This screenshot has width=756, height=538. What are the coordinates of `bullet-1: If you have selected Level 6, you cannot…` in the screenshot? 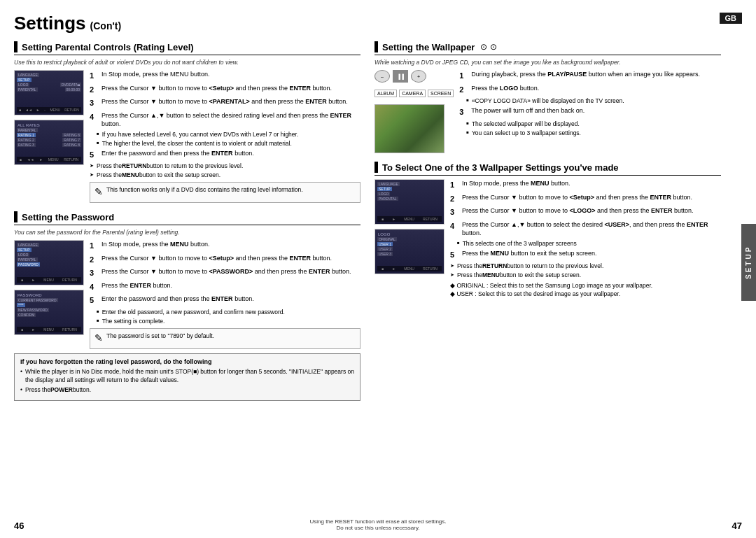 It's located at (228, 134).